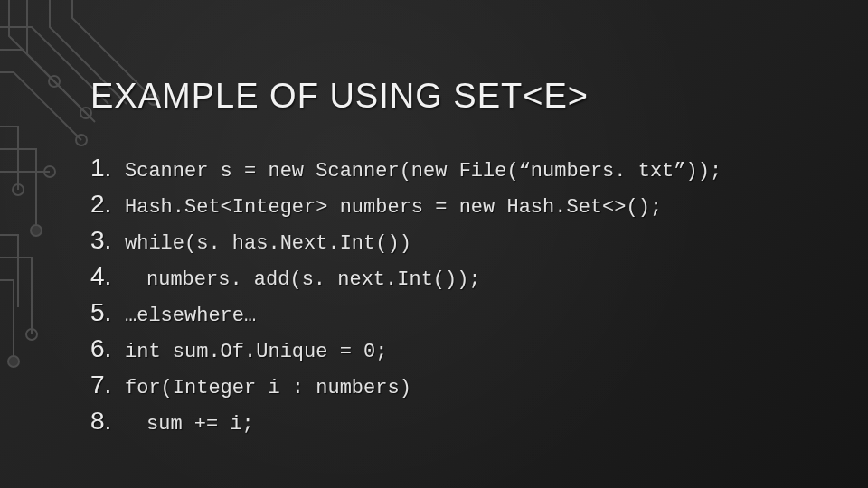 This screenshot has width=868, height=488. Describe the element at coordinates (439, 313) in the screenshot. I see `code-line: 5. …elsewhere…` at that location.